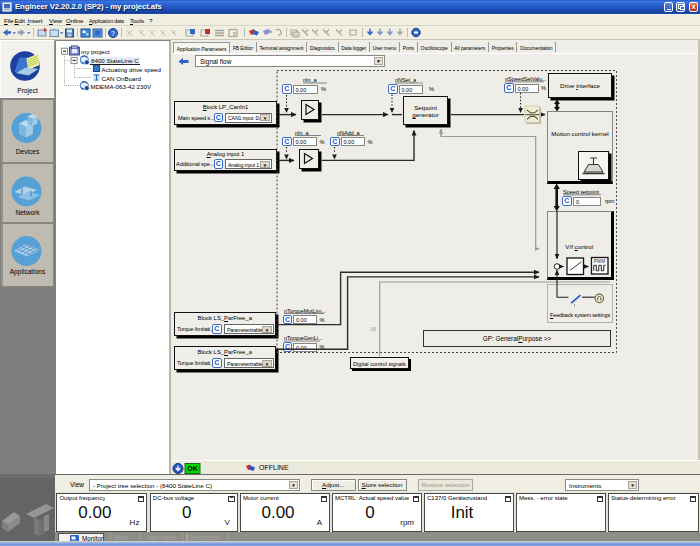  I want to click on svg-text: 16, so click(373, 329).